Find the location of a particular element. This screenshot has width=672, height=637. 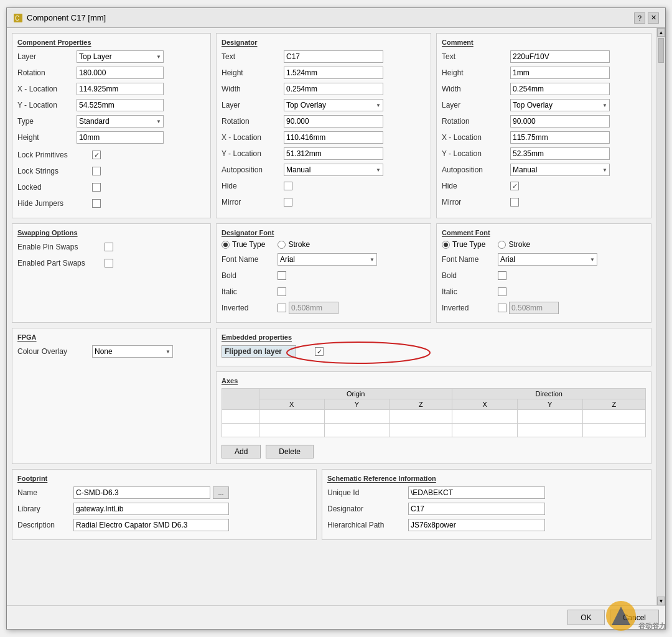

enabled-part-swaps-checkbox is located at coordinates (109, 263).